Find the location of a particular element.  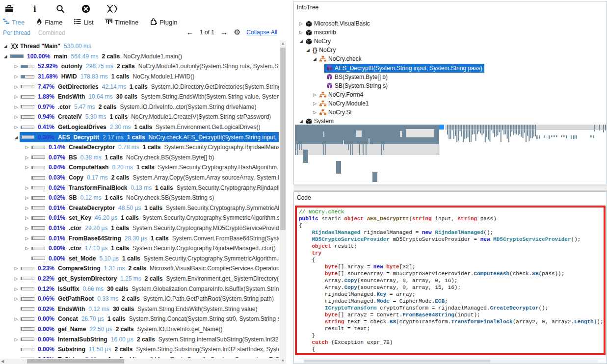

prev-arrow-button: ← is located at coordinates (190, 32).